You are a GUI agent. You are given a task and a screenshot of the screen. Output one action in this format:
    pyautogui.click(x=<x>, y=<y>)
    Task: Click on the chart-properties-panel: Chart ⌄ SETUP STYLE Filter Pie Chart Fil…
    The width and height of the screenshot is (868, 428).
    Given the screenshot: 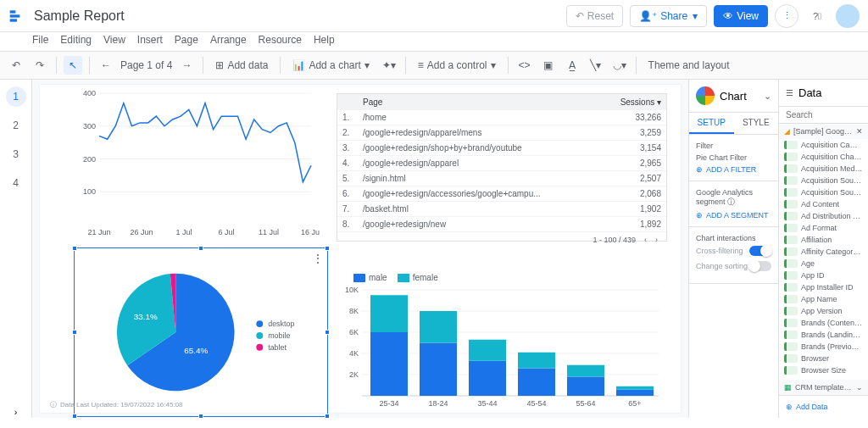 What is the action you would take?
    pyautogui.click(x=733, y=249)
    